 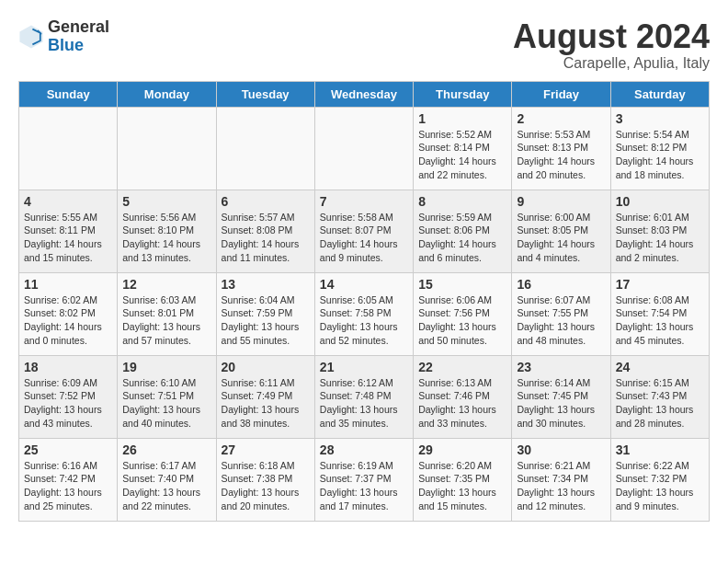 I want to click on date-number: 22, so click(x=462, y=367).